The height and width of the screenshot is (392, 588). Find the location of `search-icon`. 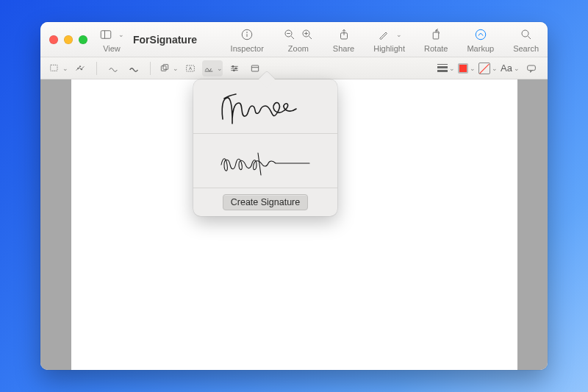

search-icon is located at coordinates (526, 35).